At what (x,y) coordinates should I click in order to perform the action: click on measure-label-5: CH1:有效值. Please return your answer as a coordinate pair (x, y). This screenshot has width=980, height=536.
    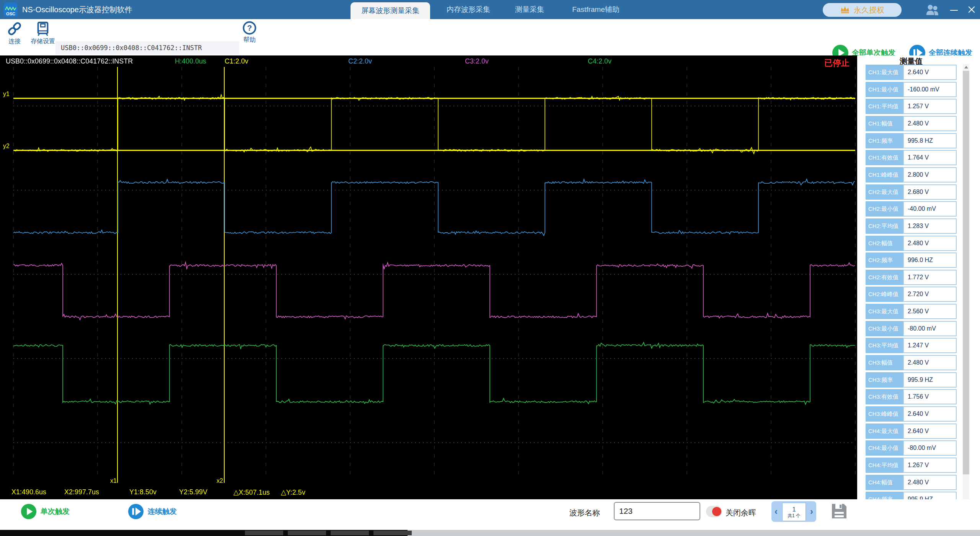
    Looking at the image, I should click on (884, 158).